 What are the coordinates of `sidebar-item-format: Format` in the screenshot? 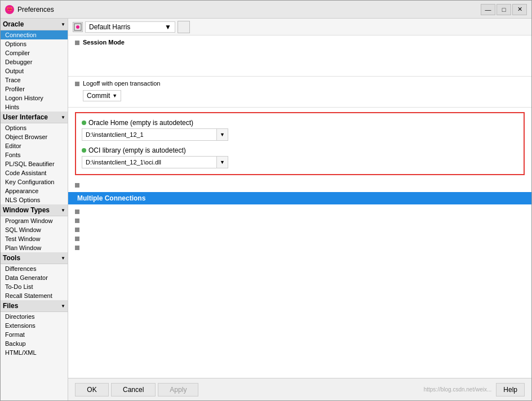 It's located at (34, 335).